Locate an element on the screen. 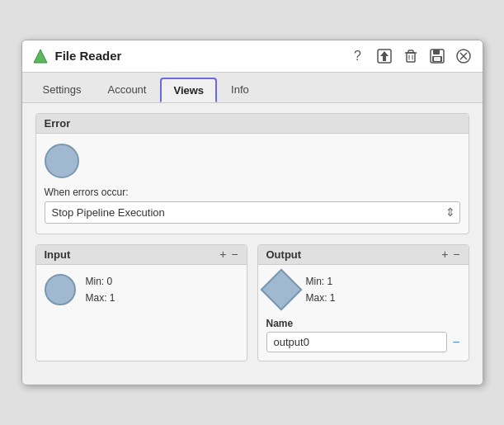 The image size is (504, 425). output-max-label: Max: is located at coordinates (317, 298).